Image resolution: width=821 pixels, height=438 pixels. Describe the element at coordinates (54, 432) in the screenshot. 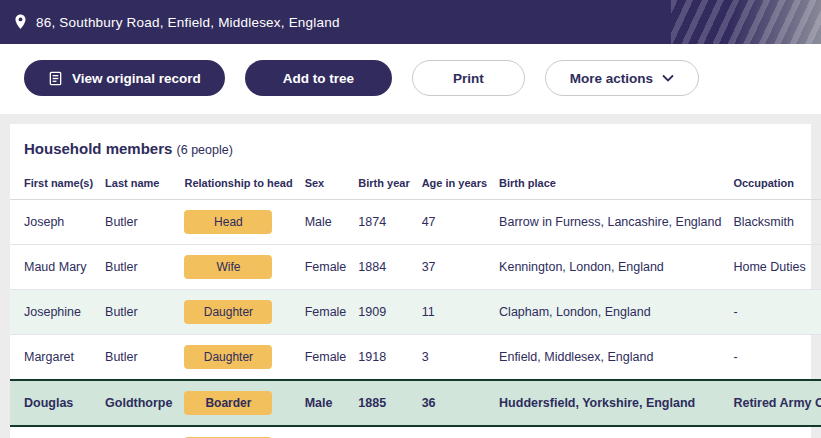

I see `first-cell: Edith Annie` at that location.